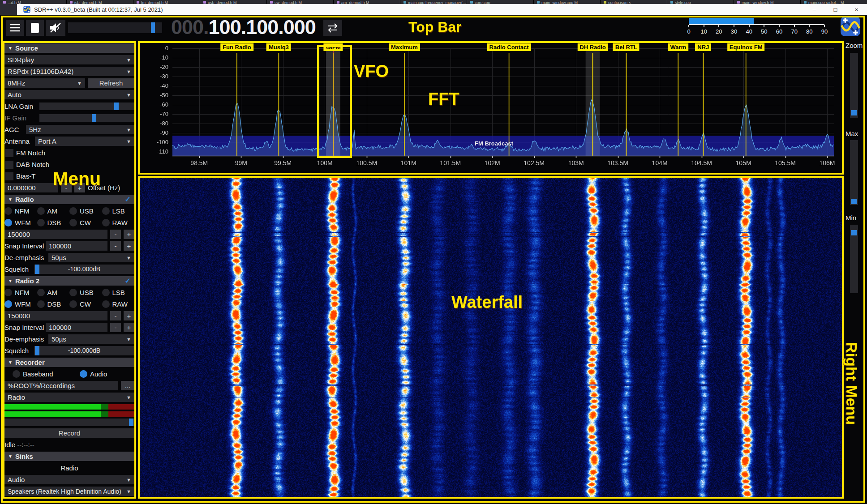  What do you see at coordinates (69, 480) in the screenshot?
I see `sink-type-select: Audio▼` at bounding box center [69, 480].